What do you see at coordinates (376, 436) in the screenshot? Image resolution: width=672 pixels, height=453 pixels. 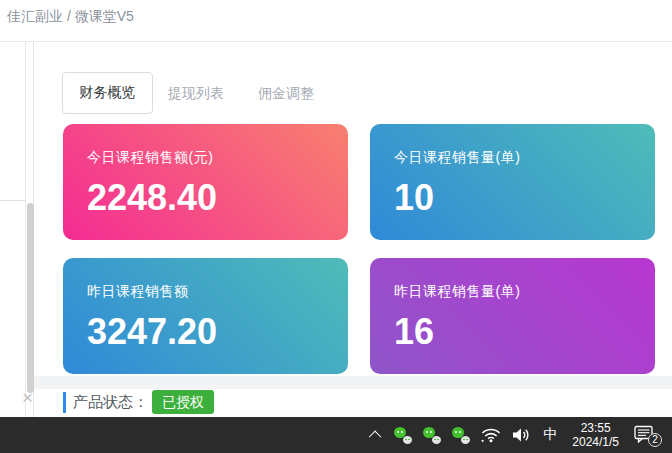 I see `chevron-up-icon` at bounding box center [376, 436].